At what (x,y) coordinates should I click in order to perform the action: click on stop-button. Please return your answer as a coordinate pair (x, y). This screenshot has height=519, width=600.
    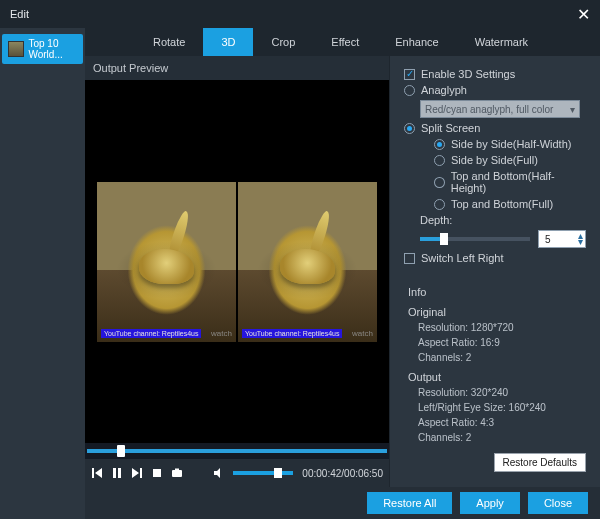
    Looking at the image, I should click on (157, 473).